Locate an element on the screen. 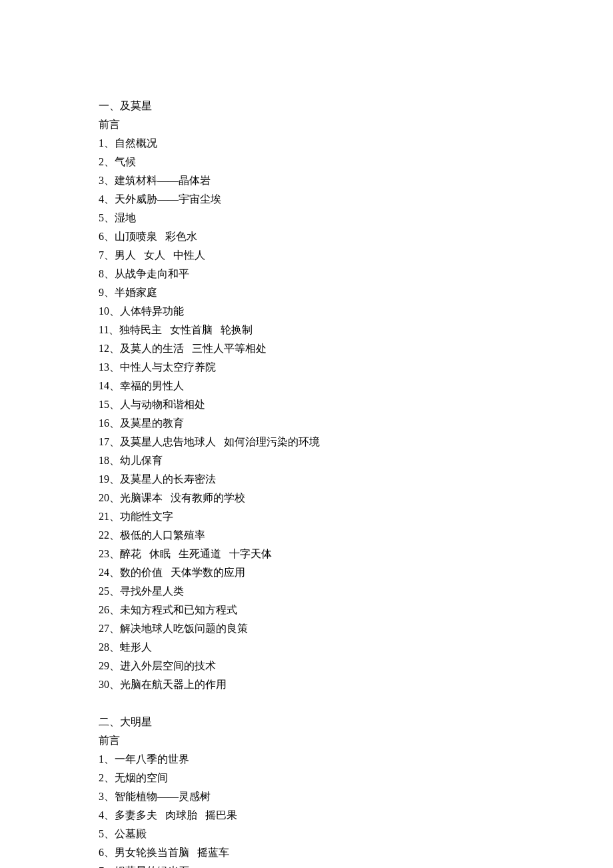 This screenshot has height=868, width=613. list-item: 22、极低的人口繁殖率 is located at coordinates (356, 535).